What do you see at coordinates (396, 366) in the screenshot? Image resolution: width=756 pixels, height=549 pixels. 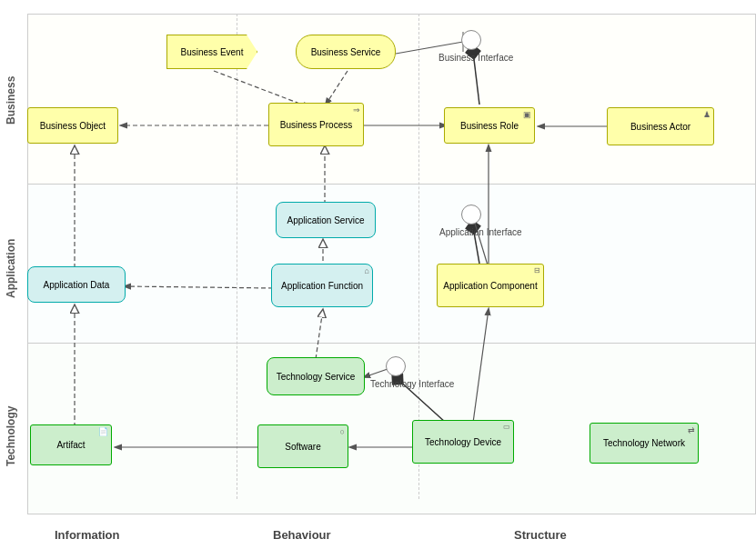 I see `technology-interface-circle` at bounding box center [396, 366].